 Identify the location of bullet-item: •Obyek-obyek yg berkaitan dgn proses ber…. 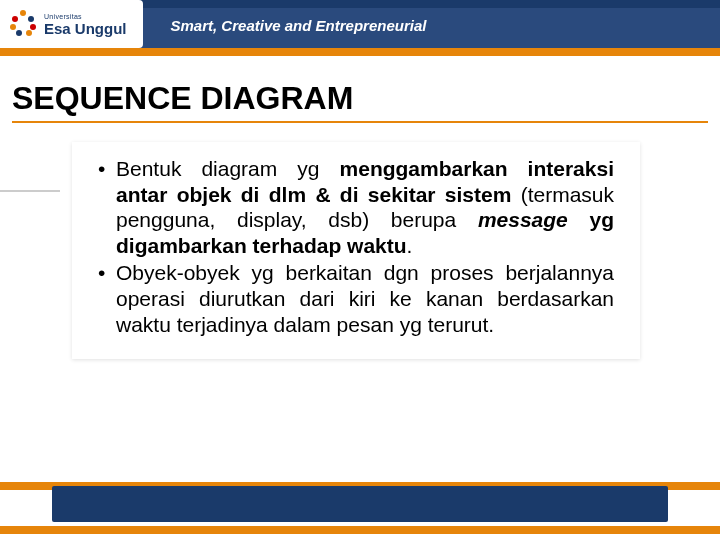
(356, 298).